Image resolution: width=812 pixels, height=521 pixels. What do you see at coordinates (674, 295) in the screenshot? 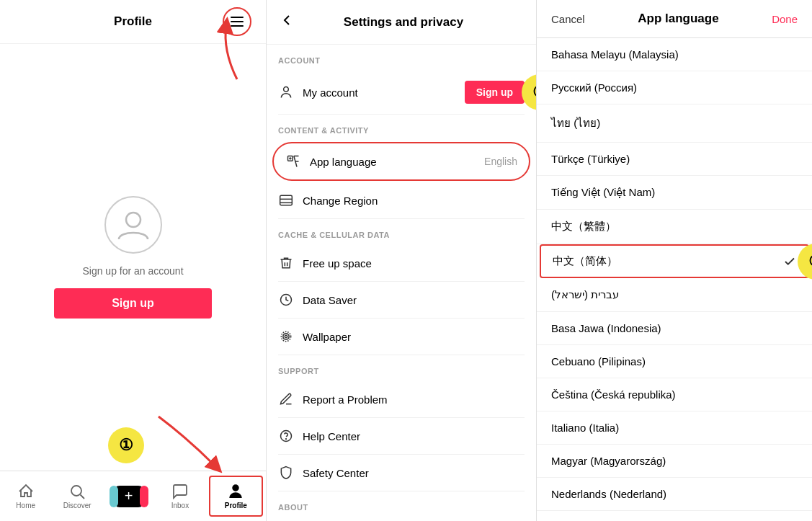
I see `lang-item-hebrew: עברית (ישראל)` at bounding box center [674, 295].